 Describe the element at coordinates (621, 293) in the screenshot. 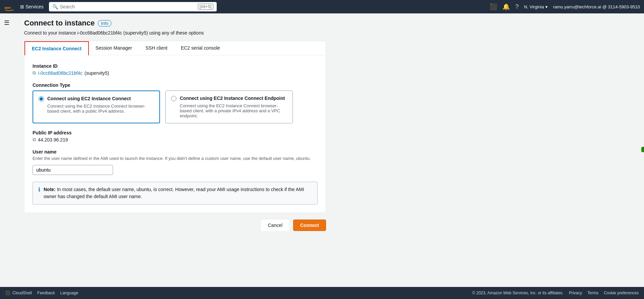

I see `cookie-link: Cookie preferences` at that location.